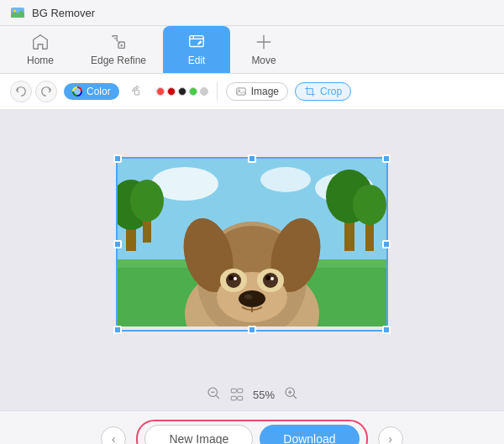 The width and height of the screenshot is (504, 444). What do you see at coordinates (197, 50) in the screenshot?
I see `tab-edit: Edit` at bounding box center [197, 50].